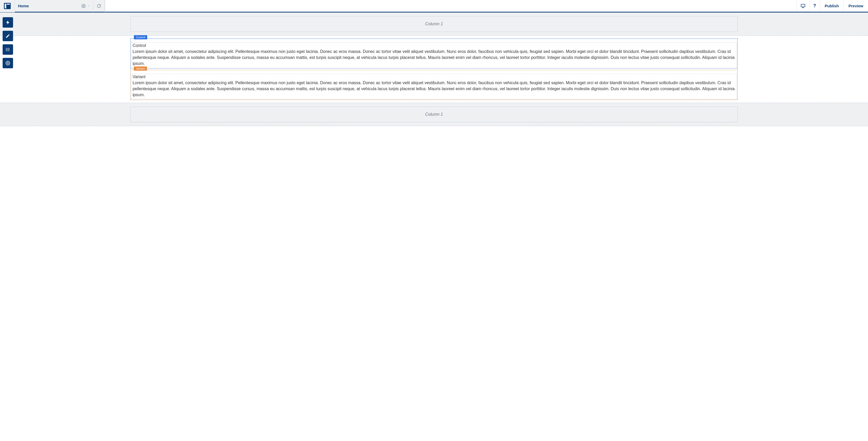 The width and height of the screenshot is (868, 441). What do you see at coordinates (434, 114) in the screenshot?
I see `bottom-drop-region: Column 1` at bounding box center [434, 114].